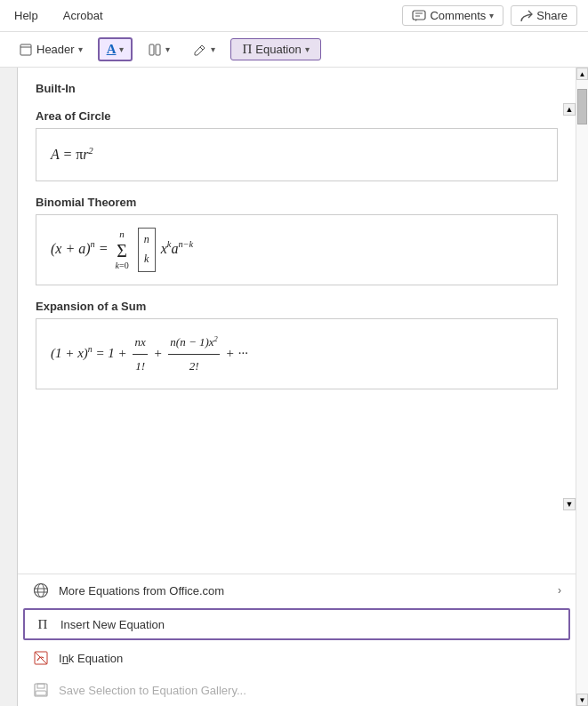  Describe the element at coordinates (149, 354) in the screenshot. I see `equation-render-expansion: (1 + x)n = 1 + nx 1! + n(n − 1)x2 2! + ·…` at that location.